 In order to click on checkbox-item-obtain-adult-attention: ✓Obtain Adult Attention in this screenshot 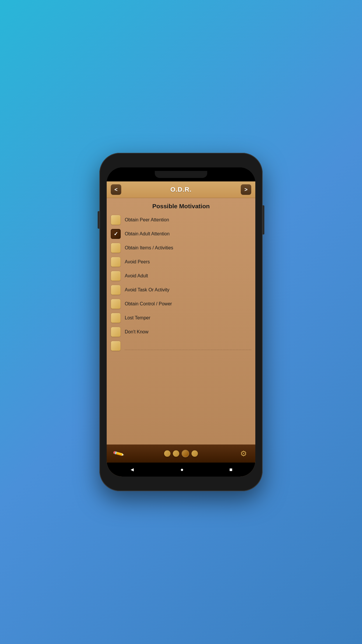, I will do `click(181, 234)`.